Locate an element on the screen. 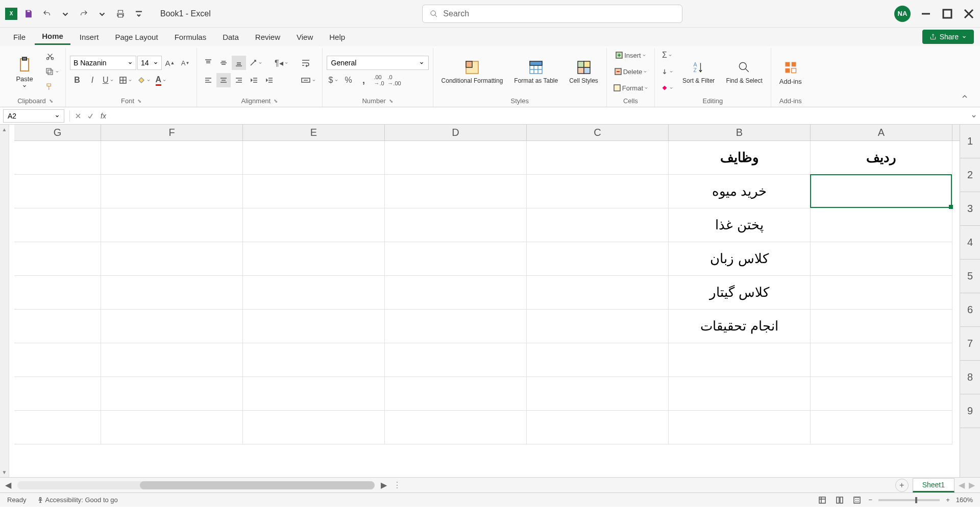 This screenshot has width=980, height=518. formula-input is located at coordinates (539, 116).